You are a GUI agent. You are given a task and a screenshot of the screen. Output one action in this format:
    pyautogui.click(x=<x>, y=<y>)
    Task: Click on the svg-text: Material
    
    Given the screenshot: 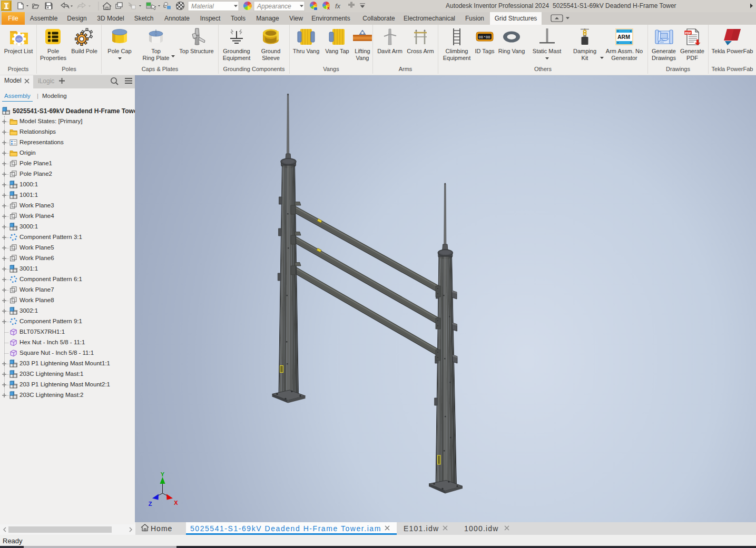 What is the action you would take?
    pyautogui.click(x=202, y=6)
    